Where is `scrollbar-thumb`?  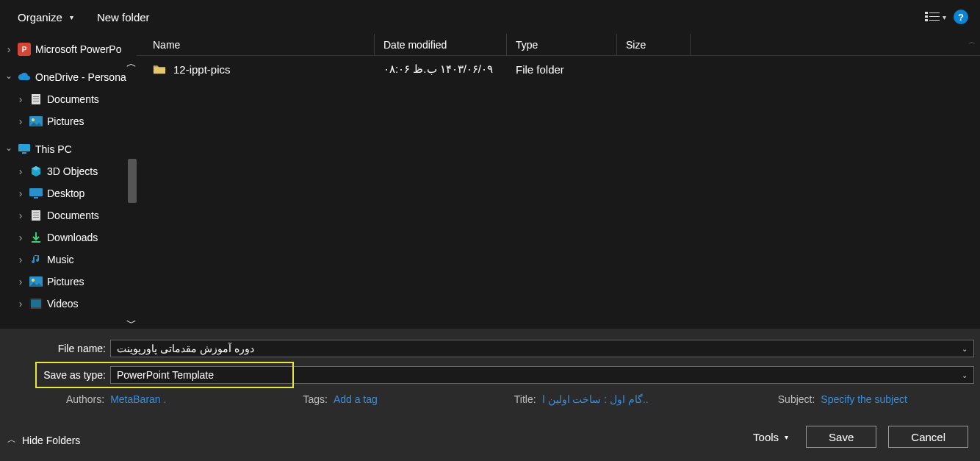 scrollbar-thumb is located at coordinates (132, 181).